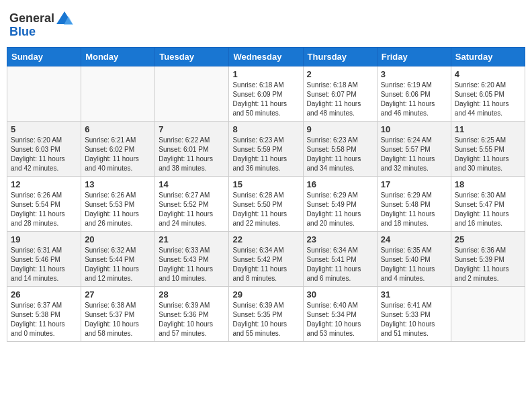  Describe the element at coordinates (488, 99) in the screenshot. I see `day-info: Sunrise: 6:20 AM Sunset: 6:05 PM Dayligh…` at that location.